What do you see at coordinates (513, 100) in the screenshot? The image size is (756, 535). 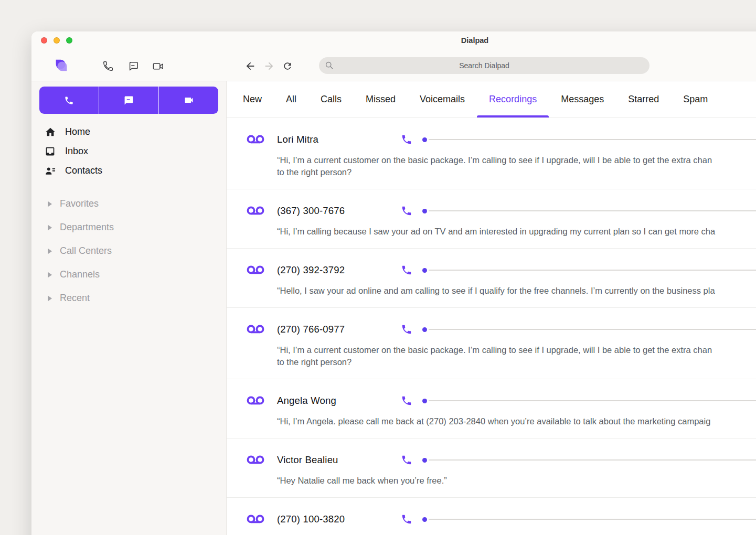 I see `tab-recordings: Recordings` at bounding box center [513, 100].